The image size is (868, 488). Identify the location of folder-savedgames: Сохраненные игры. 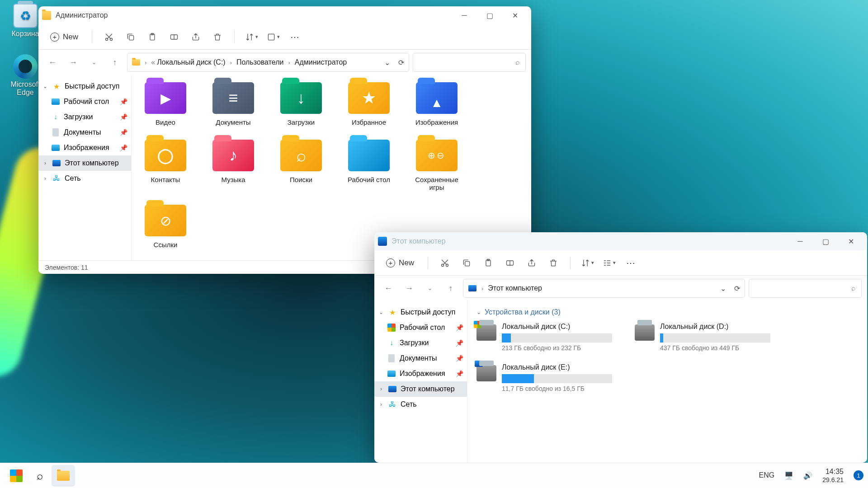
(437, 165).